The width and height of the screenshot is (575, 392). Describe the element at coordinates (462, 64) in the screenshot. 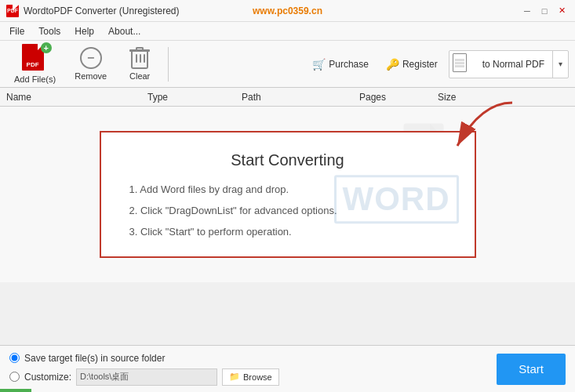

I see `convert-icon` at that location.